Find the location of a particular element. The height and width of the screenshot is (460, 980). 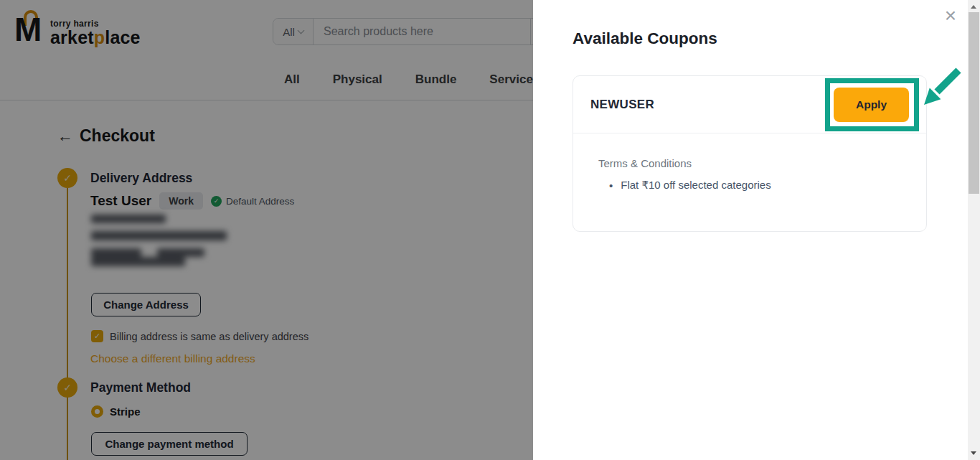

drawer-title: Available Coupons is located at coordinates (645, 39).